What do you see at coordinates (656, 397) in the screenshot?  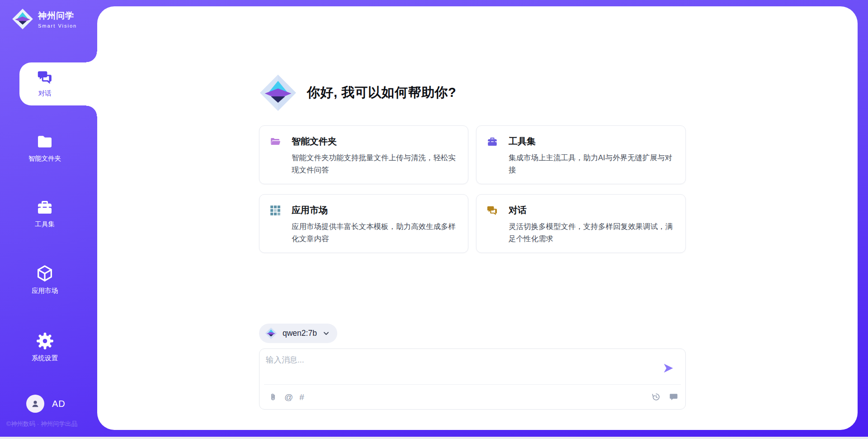 I see `history-icon` at bounding box center [656, 397].